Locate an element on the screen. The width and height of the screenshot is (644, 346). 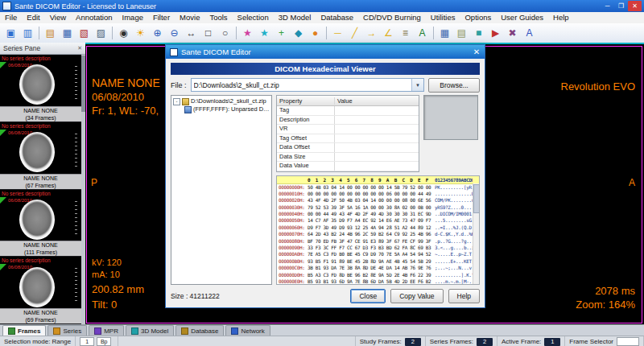
menu-item-options: Options is located at coordinates (478, 18).